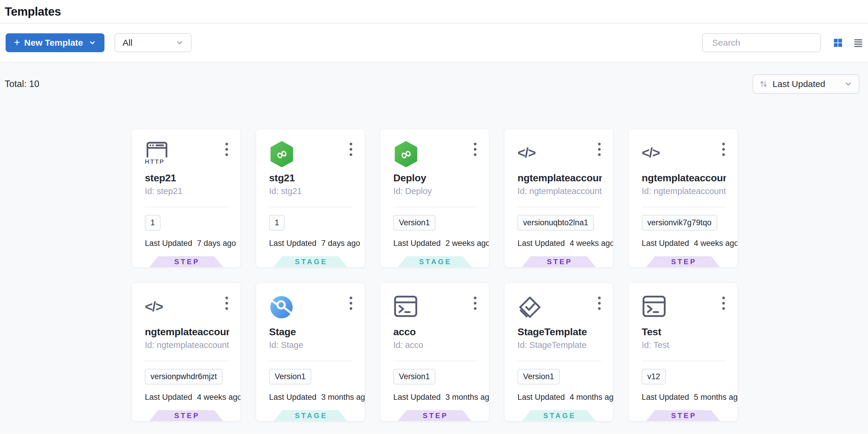  What do you see at coordinates (769, 43) in the screenshot?
I see `search-input` at bounding box center [769, 43].